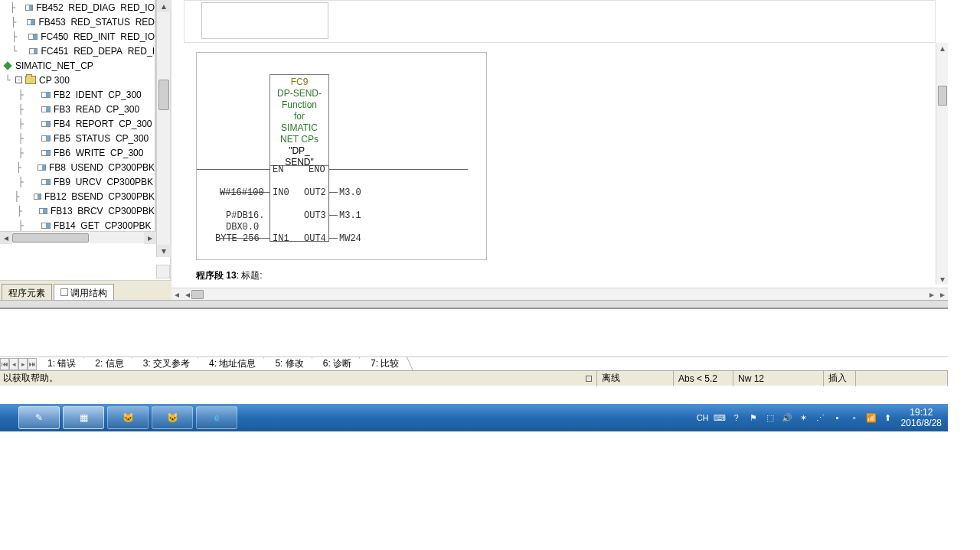 The image size is (980, 550). What do you see at coordinates (351, 216) in the screenshot?
I see `operand-out3: M3.1` at bounding box center [351, 216].